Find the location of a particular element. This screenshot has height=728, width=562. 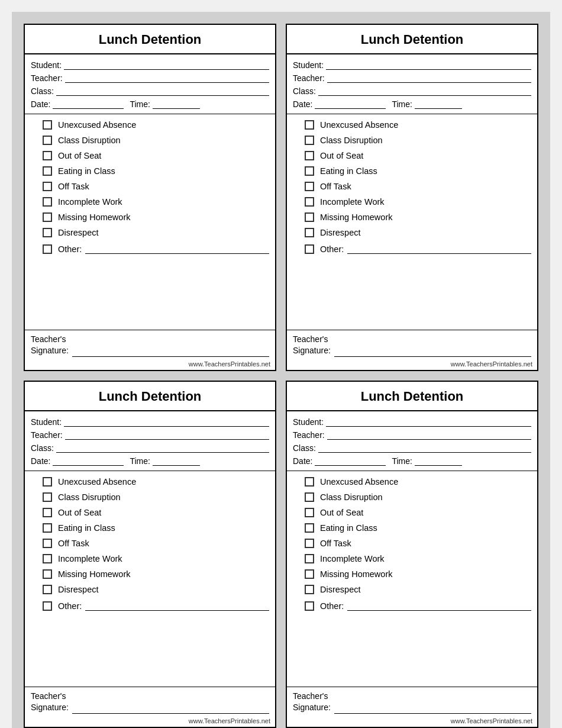

time-label: Time: is located at coordinates (140, 104).